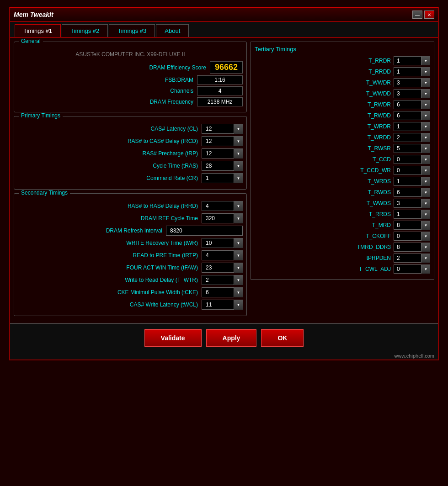  What do you see at coordinates (130, 68) in the screenshot?
I see `efficiency-score-row: DRAM Efficiency Score 96662` at bounding box center [130, 68].